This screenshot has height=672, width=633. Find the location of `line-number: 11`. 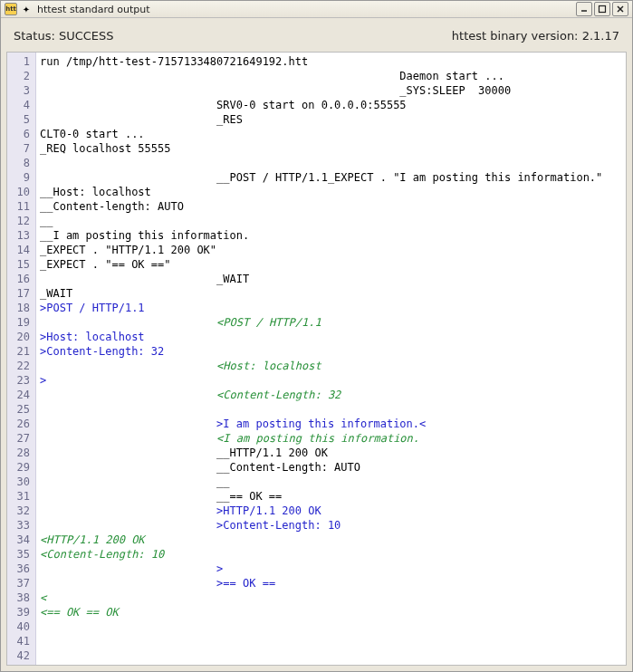

line-number: 11 is located at coordinates (20, 206).